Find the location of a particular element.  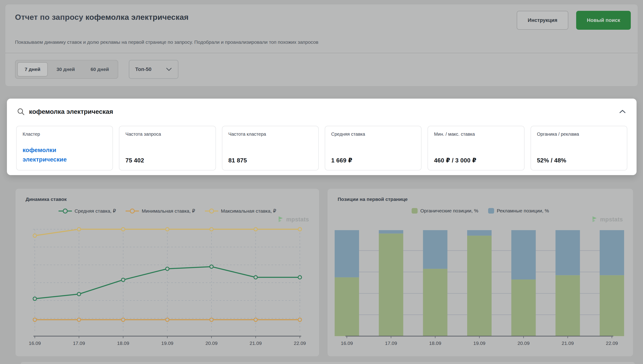

stat-card-4: Средняя ставка1 669 ₽ is located at coordinates (373, 148).